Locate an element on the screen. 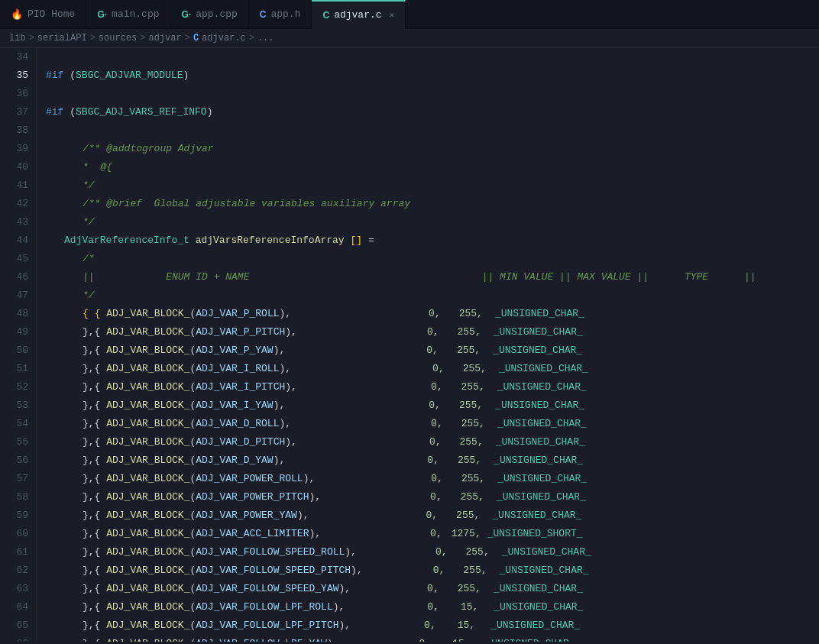 The height and width of the screenshot is (644, 819). ln-62: 62 is located at coordinates (17, 571).